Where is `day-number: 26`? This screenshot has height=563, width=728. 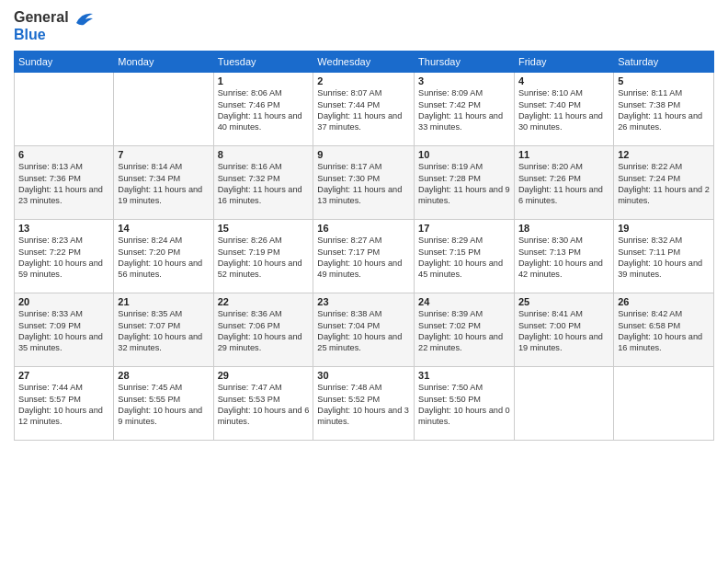
day-number: 26 is located at coordinates (664, 302).